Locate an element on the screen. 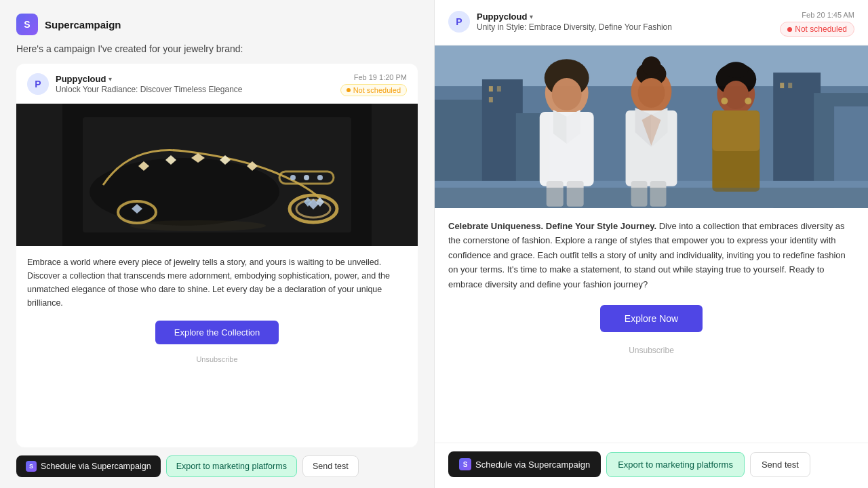  subject-line-left: Unlock Your Radiance: Discover Timeless … is located at coordinates (149, 89).